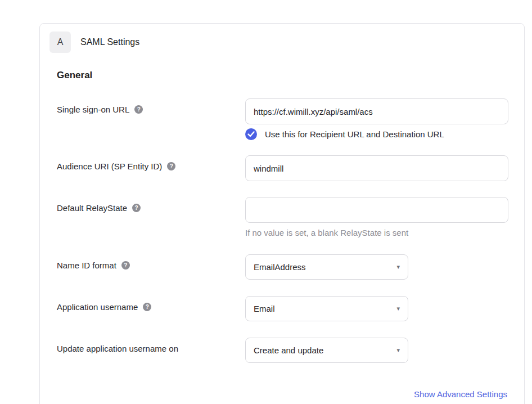 Image resolution: width=532 pixels, height=404 pixels. I want to click on recipient-url-checkbox-row: Use this for Recipient URL and Destinati…, so click(377, 134).